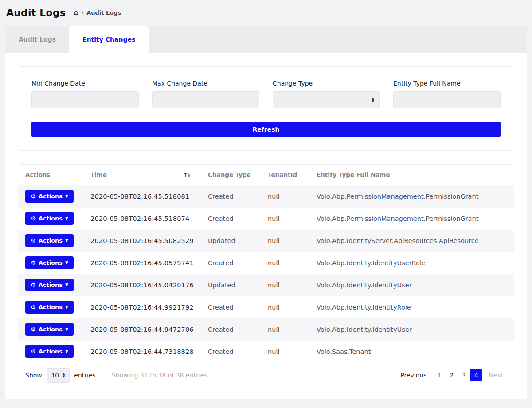  Describe the element at coordinates (104, 12) in the screenshot. I see `breadcrumb-current: Audit Logs` at that location.